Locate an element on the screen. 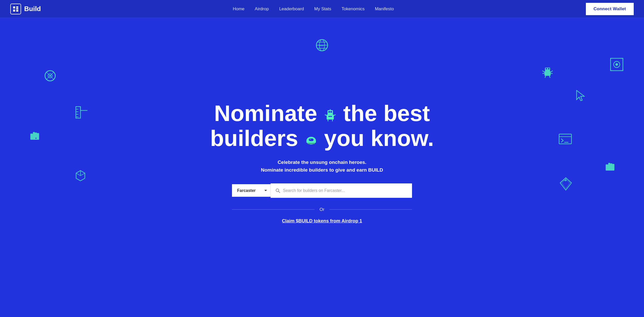  nav-my-stats: My Stats is located at coordinates (323, 9).